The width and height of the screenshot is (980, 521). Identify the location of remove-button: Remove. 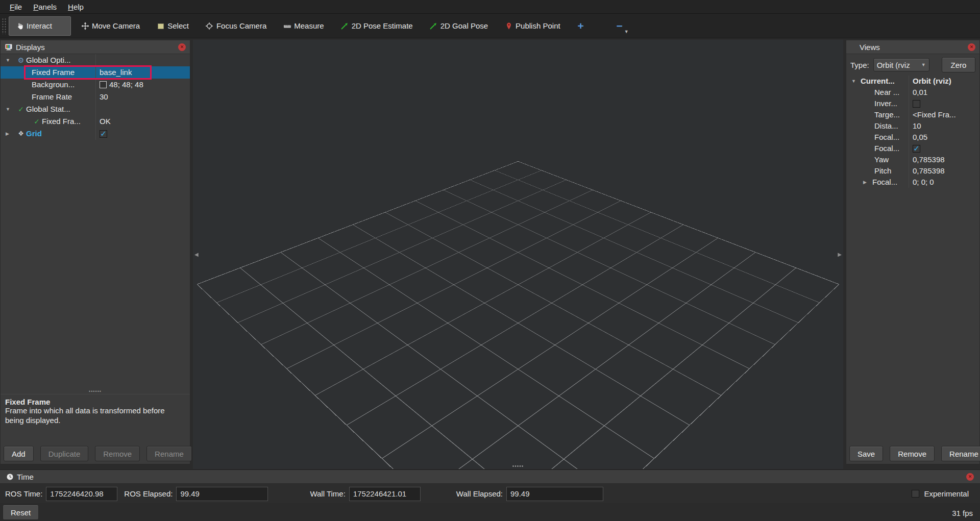
(117, 454).